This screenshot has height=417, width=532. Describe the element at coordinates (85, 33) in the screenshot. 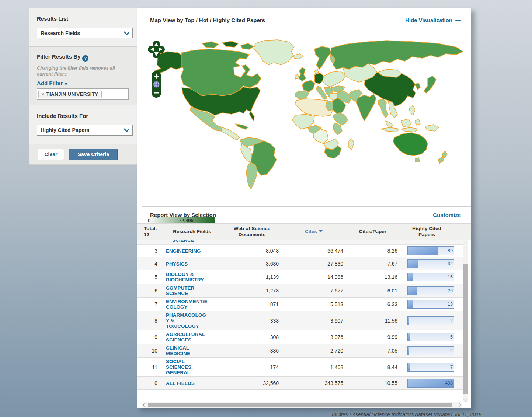

I see `results-list-dropdown: Research Fields` at that location.